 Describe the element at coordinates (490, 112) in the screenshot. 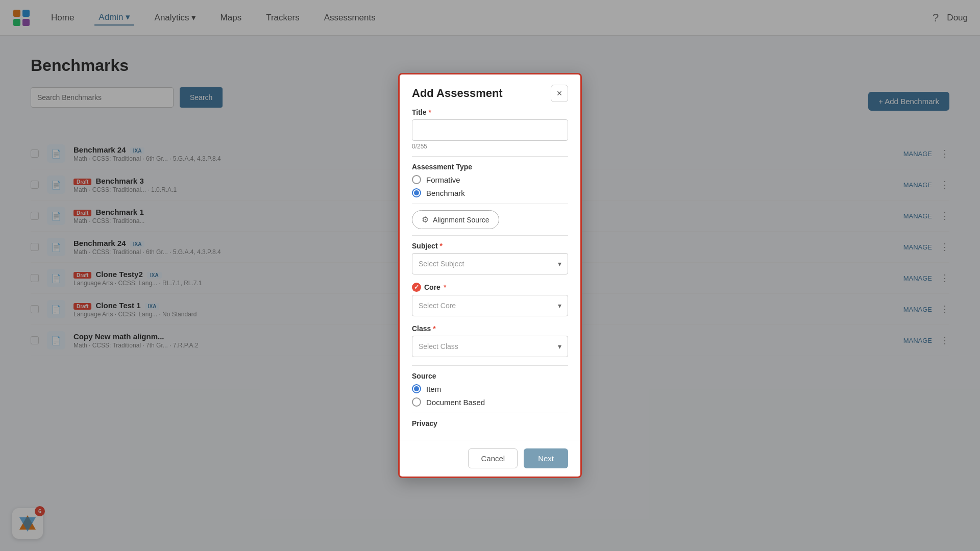

I see `title-label: Title *` at that location.